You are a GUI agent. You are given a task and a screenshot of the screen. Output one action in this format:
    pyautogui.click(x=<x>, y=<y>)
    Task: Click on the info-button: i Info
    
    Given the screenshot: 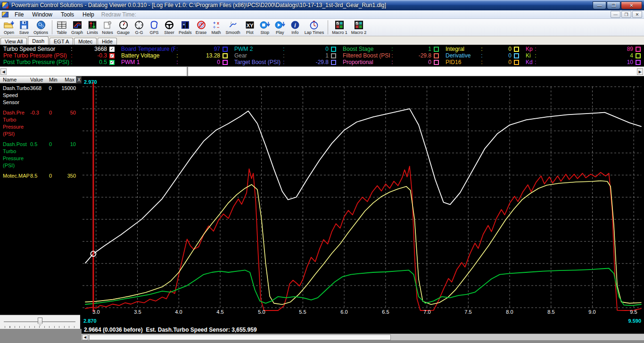 What is the action you would take?
    pyautogui.click(x=295, y=27)
    